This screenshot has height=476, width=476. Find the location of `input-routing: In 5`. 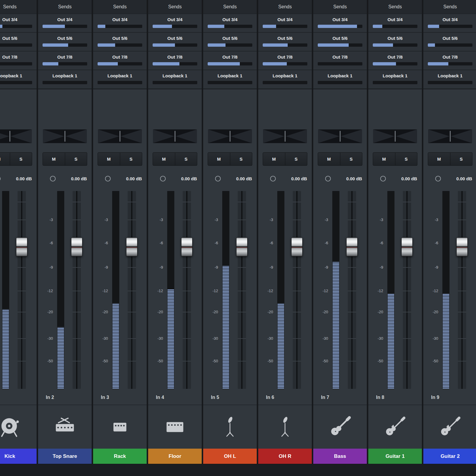

input-routing: In 5 is located at coordinates (230, 397).